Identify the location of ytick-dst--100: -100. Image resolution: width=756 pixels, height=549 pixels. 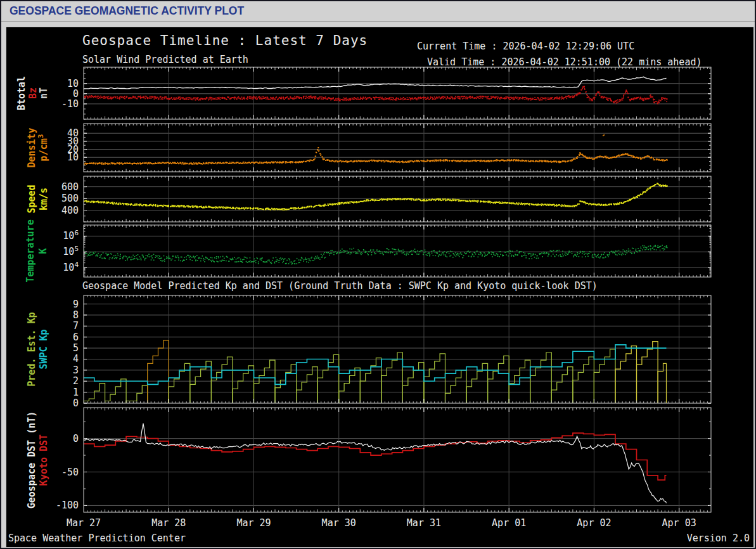
(67, 505).